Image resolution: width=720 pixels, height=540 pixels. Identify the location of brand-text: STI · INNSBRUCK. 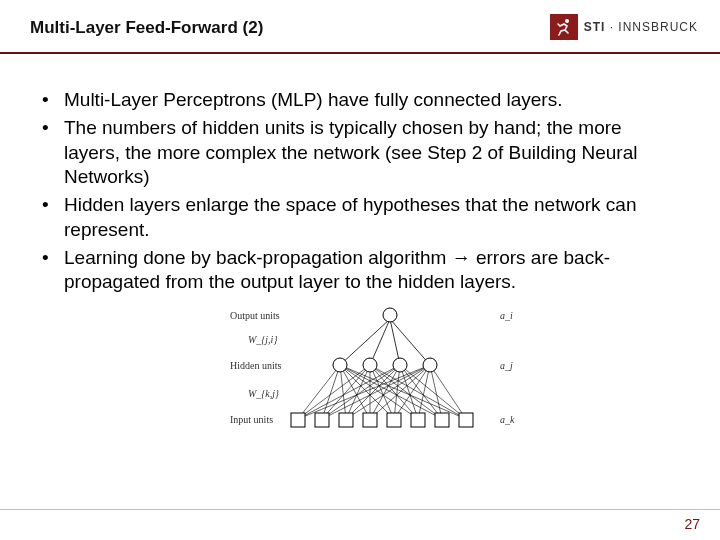
(641, 27).